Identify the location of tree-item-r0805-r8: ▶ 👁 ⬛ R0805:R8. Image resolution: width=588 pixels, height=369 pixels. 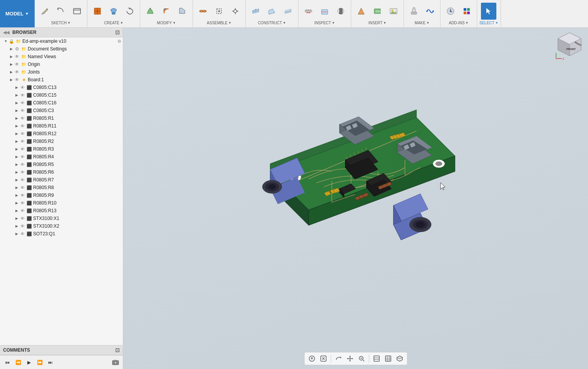
(62, 188).